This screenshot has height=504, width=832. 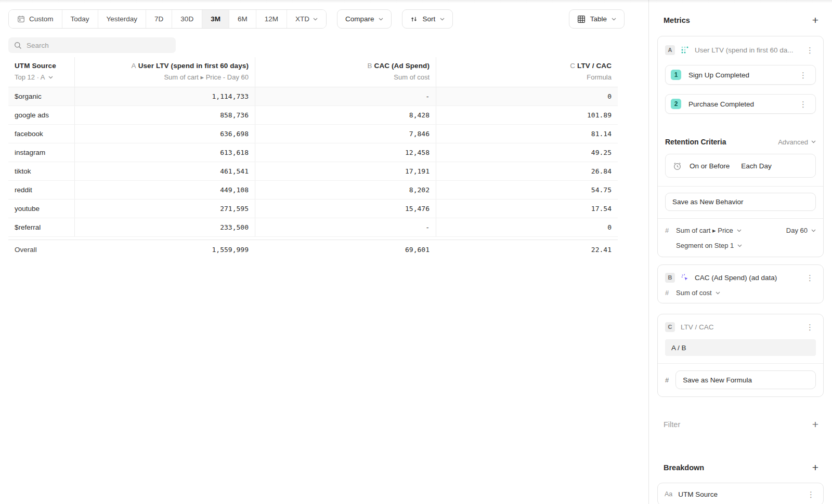 I want to click on date-range-group: Custom Today Yesterday 7D 30D 3M 6M 12M …, so click(x=167, y=19).